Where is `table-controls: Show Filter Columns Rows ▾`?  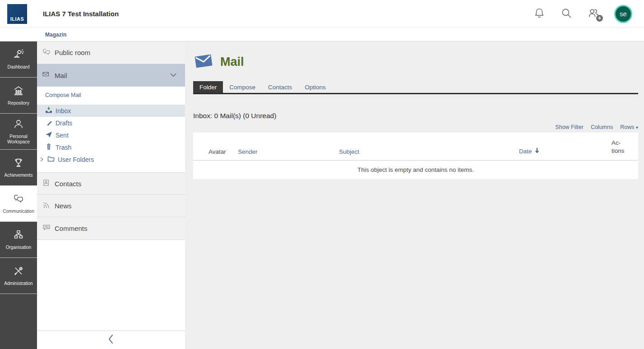 table-controls: Show Filter Columns Rows ▾ is located at coordinates (416, 127).